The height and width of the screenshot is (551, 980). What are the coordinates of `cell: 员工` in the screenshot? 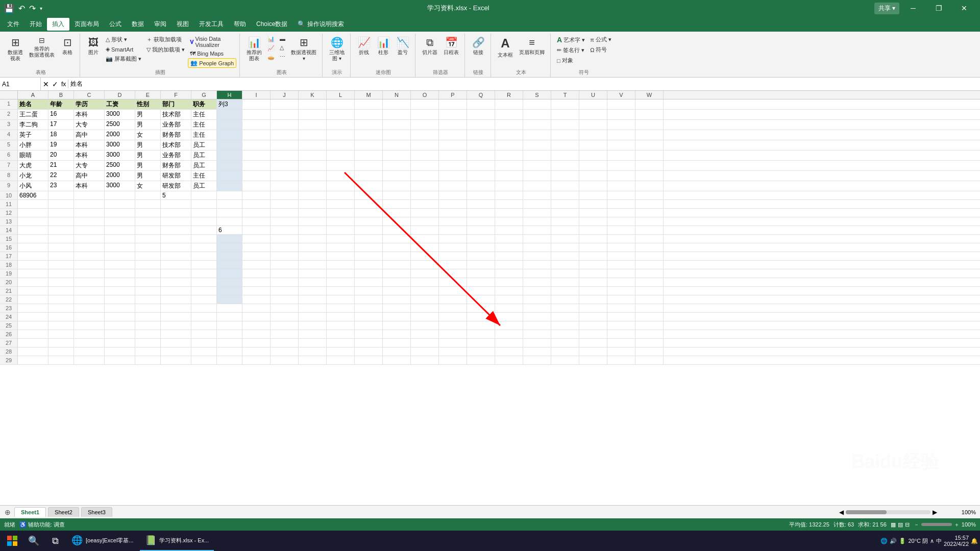 It's located at (204, 145).